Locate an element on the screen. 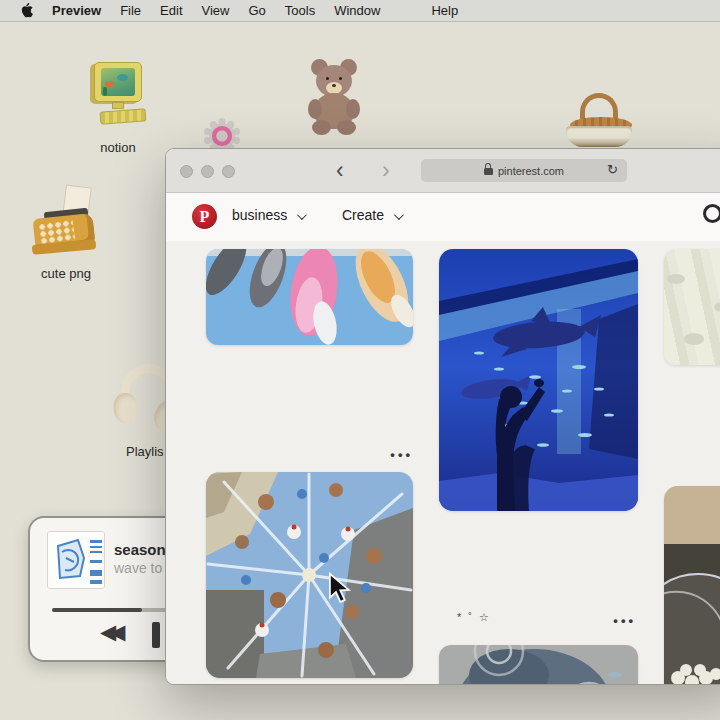  url-text: pinterest.com is located at coordinates (531, 171).